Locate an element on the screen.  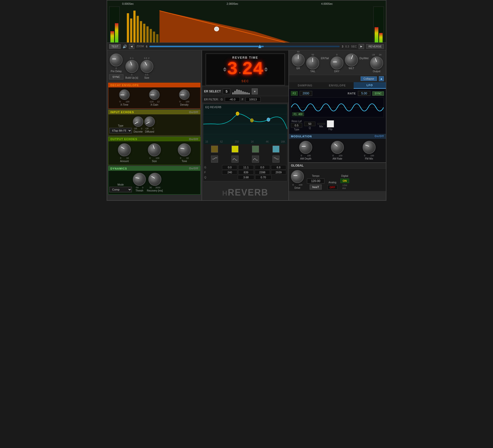
x-gain-knob is located at coordinates (154, 95).